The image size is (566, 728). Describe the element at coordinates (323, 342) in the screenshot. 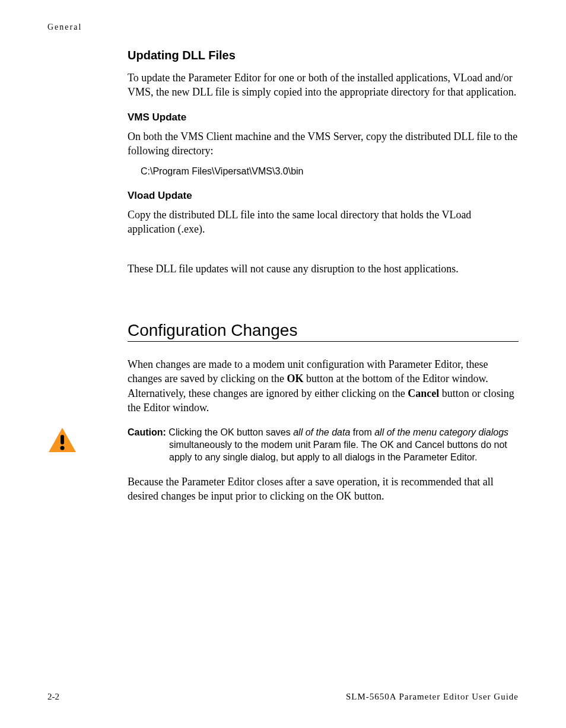

I see `section-rule` at that location.